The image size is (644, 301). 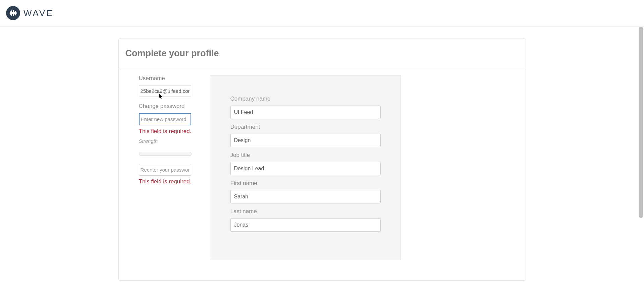 What do you see at coordinates (165, 86) in the screenshot?
I see `username-group: Username` at bounding box center [165, 86].